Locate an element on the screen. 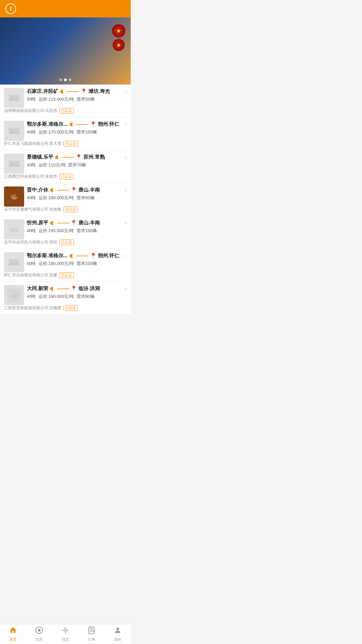  svg-text: 海报 is located at coordinates (14, 296).